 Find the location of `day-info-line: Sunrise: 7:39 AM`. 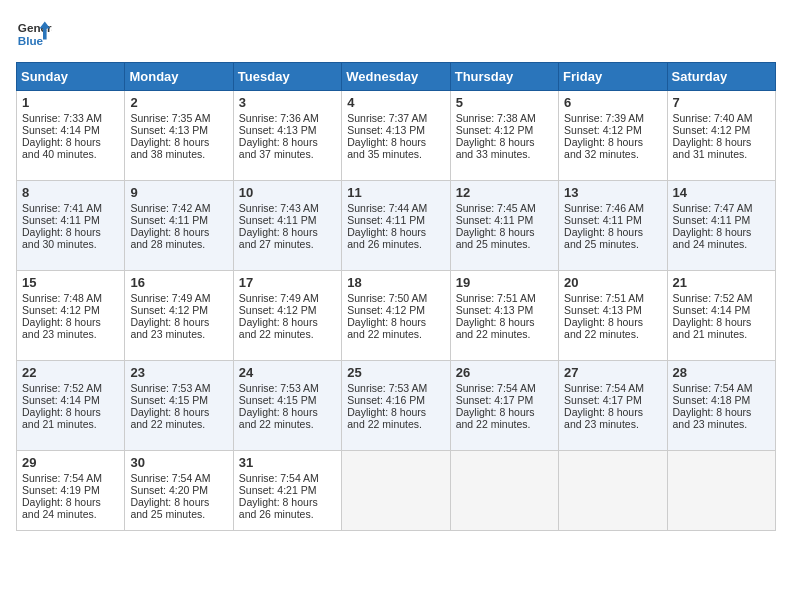

day-info-line: Sunrise: 7:39 AM is located at coordinates (612, 118).